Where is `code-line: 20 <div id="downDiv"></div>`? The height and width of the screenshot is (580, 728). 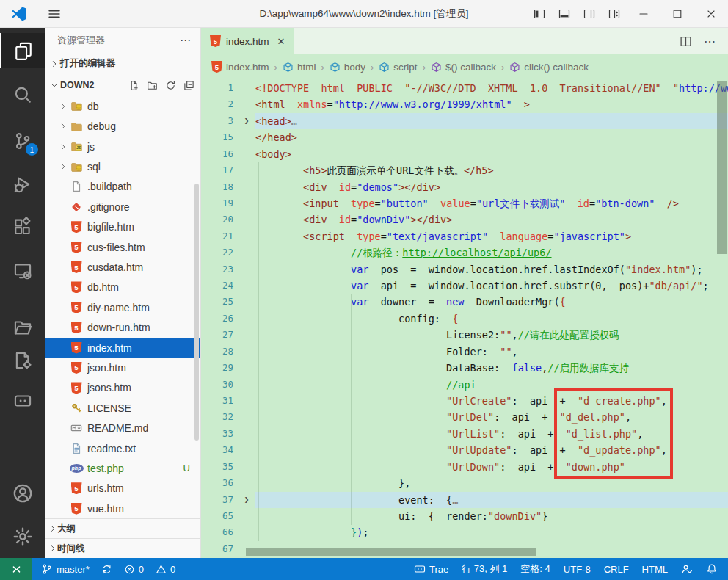 code-line: 20 <div id="downDiv"></div> is located at coordinates (465, 220).